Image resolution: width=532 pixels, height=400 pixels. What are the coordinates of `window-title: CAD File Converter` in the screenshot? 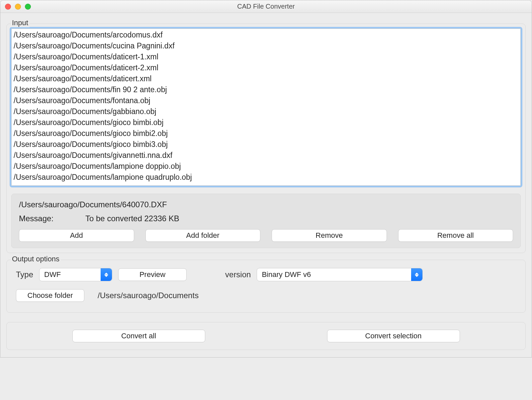 It's located at (266, 7).